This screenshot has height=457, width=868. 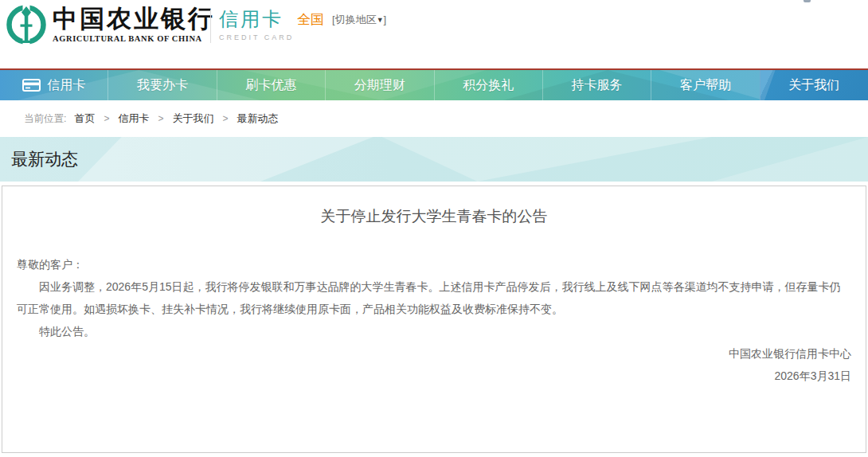 I want to click on region-label: 全国, so click(x=311, y=19).